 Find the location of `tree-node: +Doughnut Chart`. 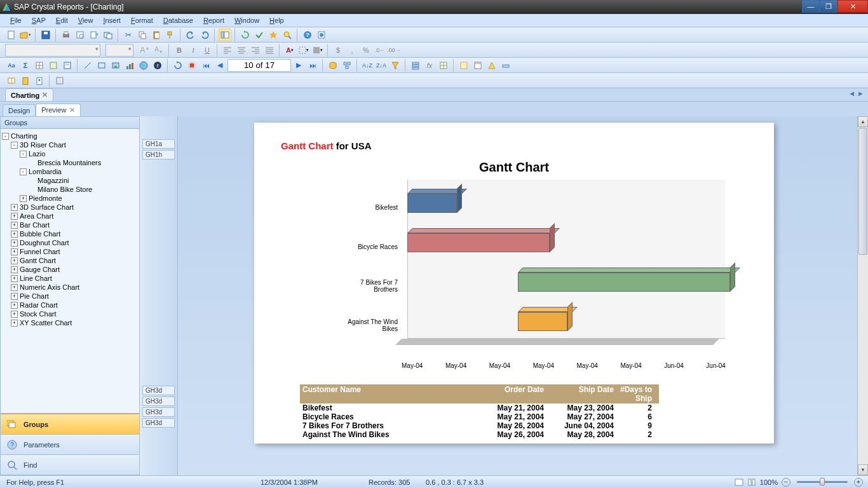

tree-node: +Doughnut Chart is located at coordinates (70, 243).